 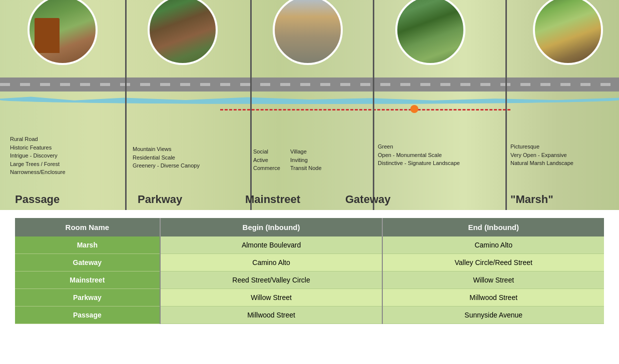 What do you see at coordinates (493, 245) in the screenshot?
I see `cell-end: Camino Alto` at bounding box center [493, 245].